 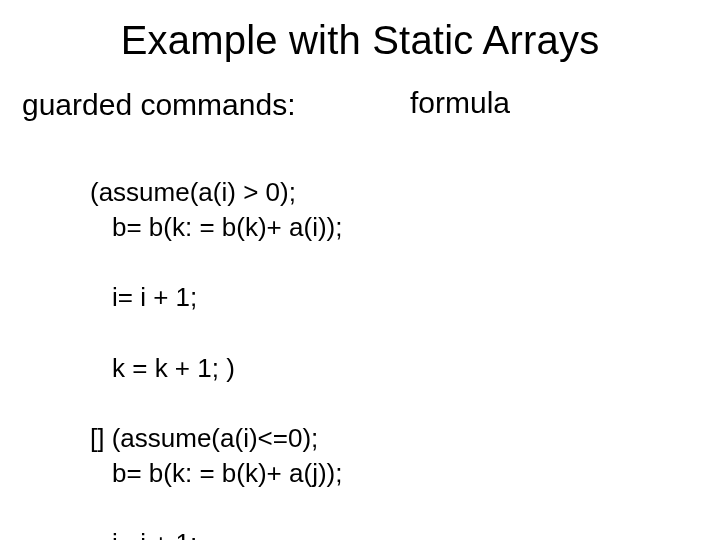 What do you see at coordinates (216, 228) in the screenshot?
I see `code-line: b= b(k: = b(k)+ a(i));` at bounding box center [216, 228].